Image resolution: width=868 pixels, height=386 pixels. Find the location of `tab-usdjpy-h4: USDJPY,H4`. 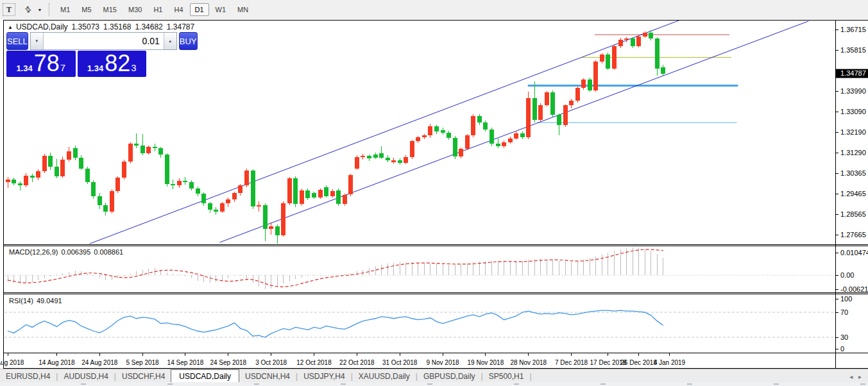

tab-usdjpy-h4: USDJPY,H4 is located at coordinates (324, 376).